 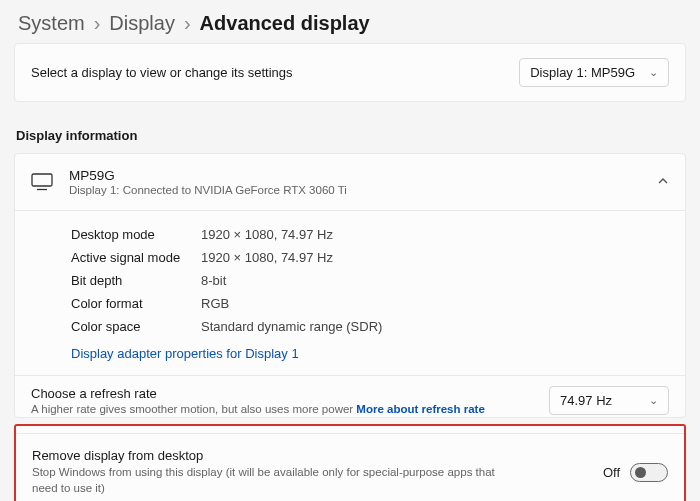 What do you see at coordinates (370, 352) in the screenshot?
I see `info-row-adapter-link: Display adapter properties for Display 1` at bounding box center [370, 352].